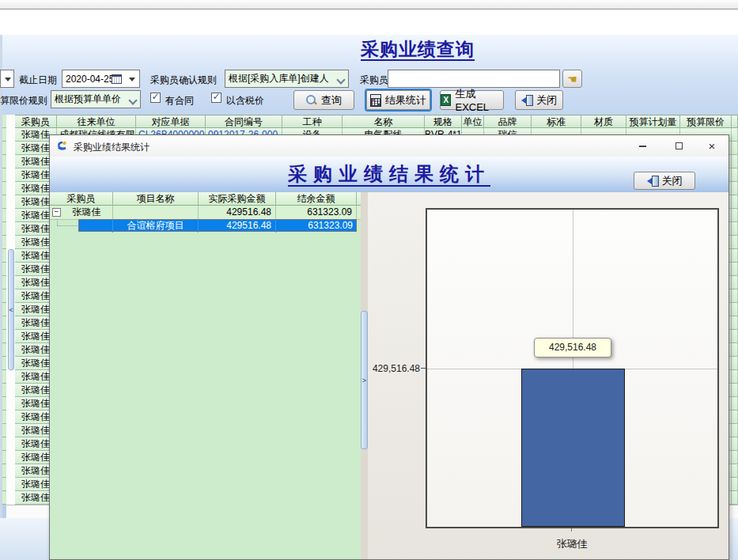 The height and width of the screenshot is (560, 738). I want to click on dropdown-arrow-icon, so click(132, 79).